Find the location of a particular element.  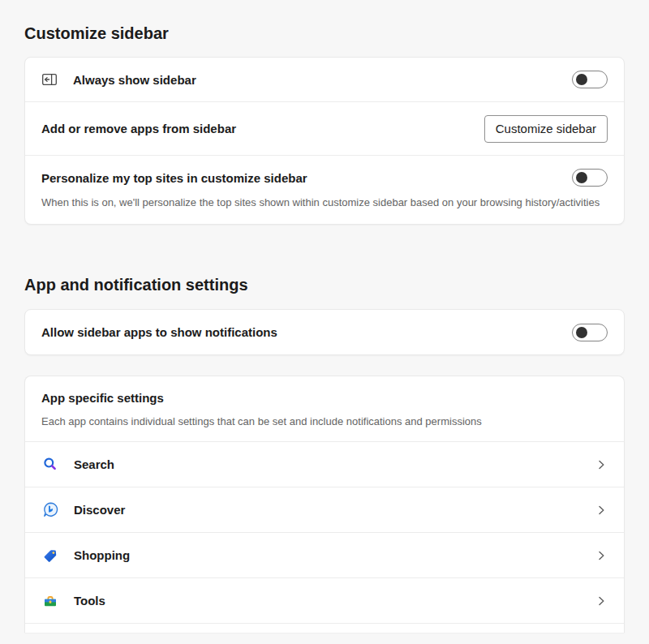

allow-notifications-row: Allow sidebar apps to show notifications is located at coordinates (324, 333).